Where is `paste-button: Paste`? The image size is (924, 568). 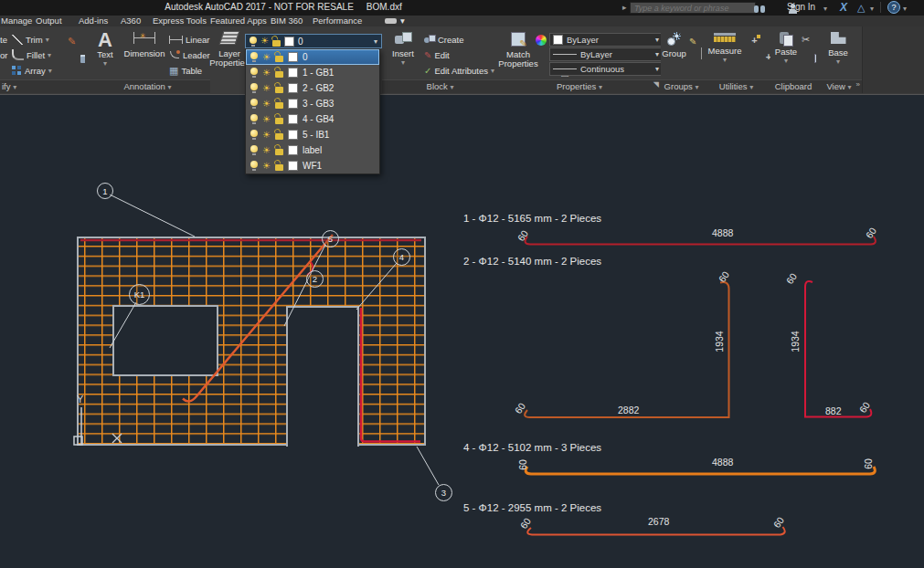 paste-button: Paste is located at coordinates (786, 48).